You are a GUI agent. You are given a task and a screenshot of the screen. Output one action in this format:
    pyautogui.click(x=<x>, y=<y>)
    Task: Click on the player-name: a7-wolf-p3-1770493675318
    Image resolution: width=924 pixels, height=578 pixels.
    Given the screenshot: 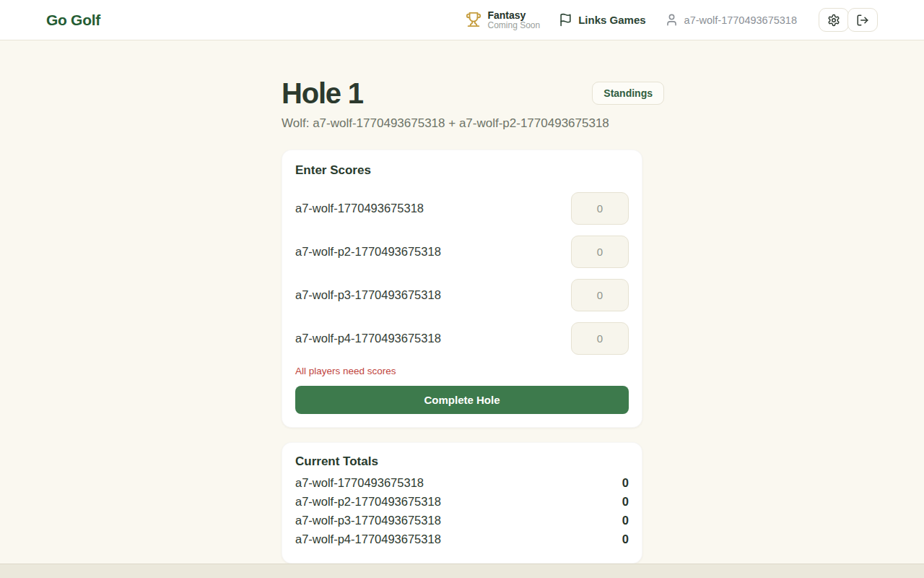 What is the action you would take?
    pyautogui.click(x=368, y=295)
    